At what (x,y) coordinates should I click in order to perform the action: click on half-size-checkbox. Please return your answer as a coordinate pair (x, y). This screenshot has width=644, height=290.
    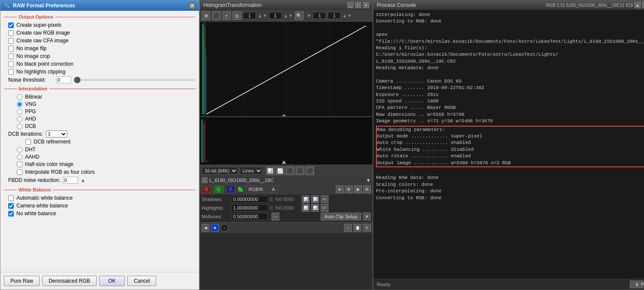
    Looking at the image, I should click on (20, 164).